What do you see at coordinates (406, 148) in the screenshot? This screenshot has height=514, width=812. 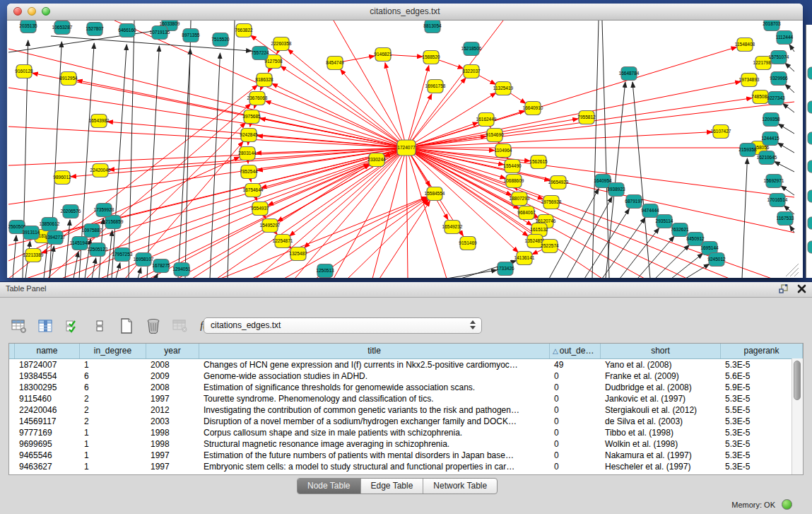 I see `graph-node: 1724077` at bounding box center [406, 148].